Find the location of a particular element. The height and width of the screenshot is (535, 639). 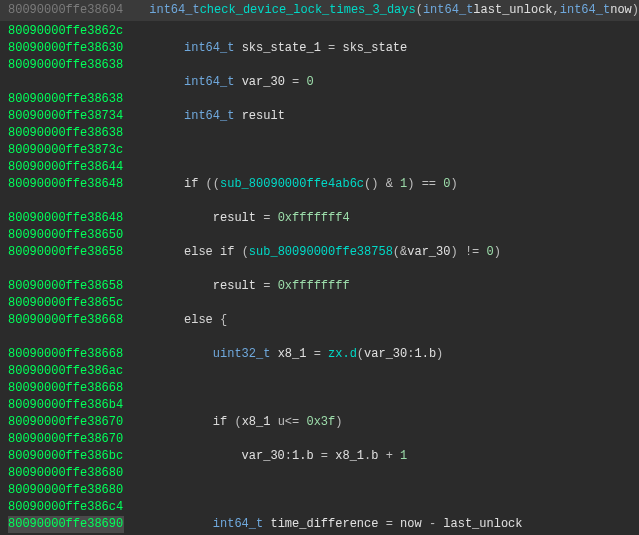

addr-line: 80090000ffe386ac is located at coordinates (66, 372).